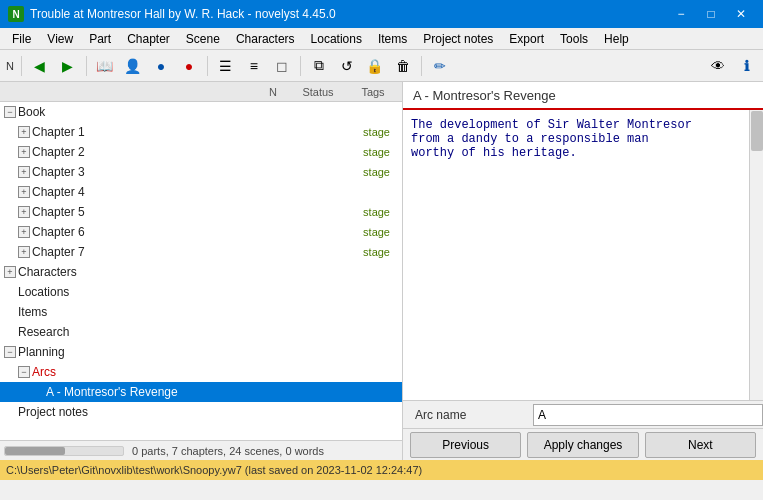  I want to click on tree-item-chapter2: +Chapter 2stage, so click(201, 152).